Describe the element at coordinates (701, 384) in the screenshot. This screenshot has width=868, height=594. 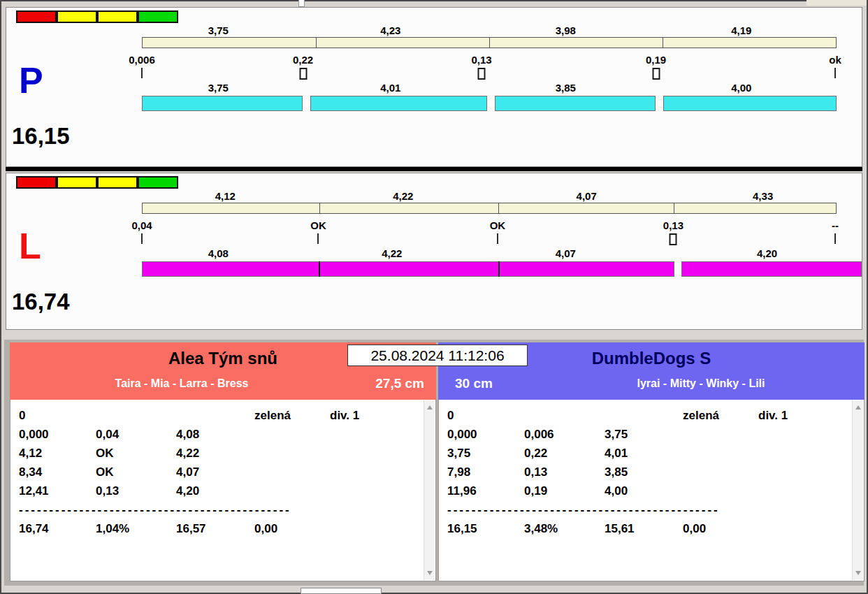
I see `team-dogs: lyrai - Mitty - Winky - Lili` at that location.